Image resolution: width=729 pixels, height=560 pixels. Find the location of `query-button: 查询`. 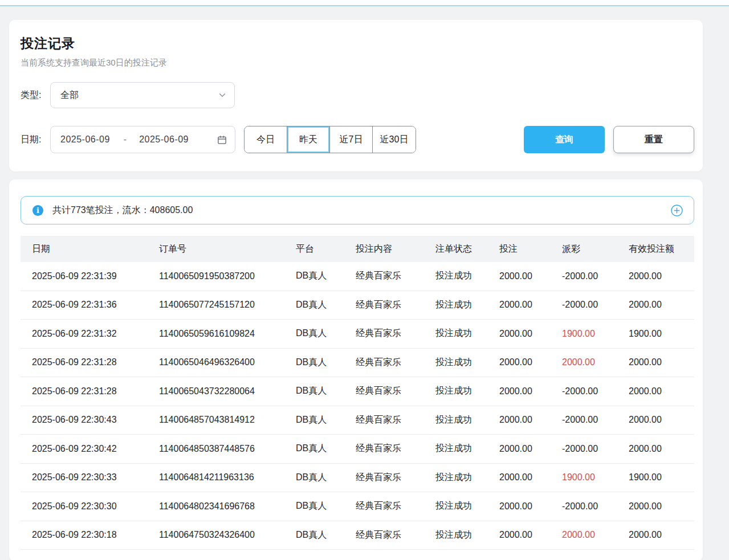

query-button: 查询 is located at coordinates (564, 140).